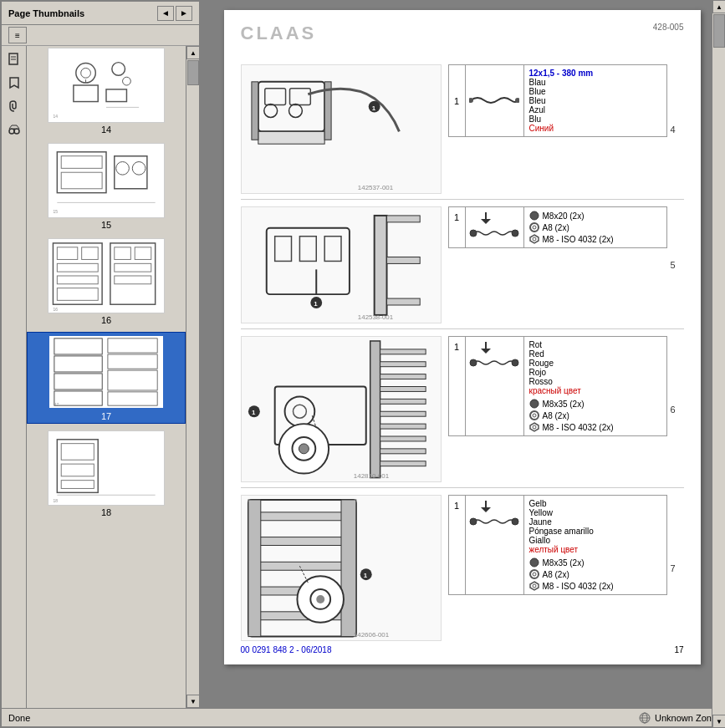 The height and width of the screenshot is (728, 725). I want to click on section-num-5: 5, so click(676, 265).